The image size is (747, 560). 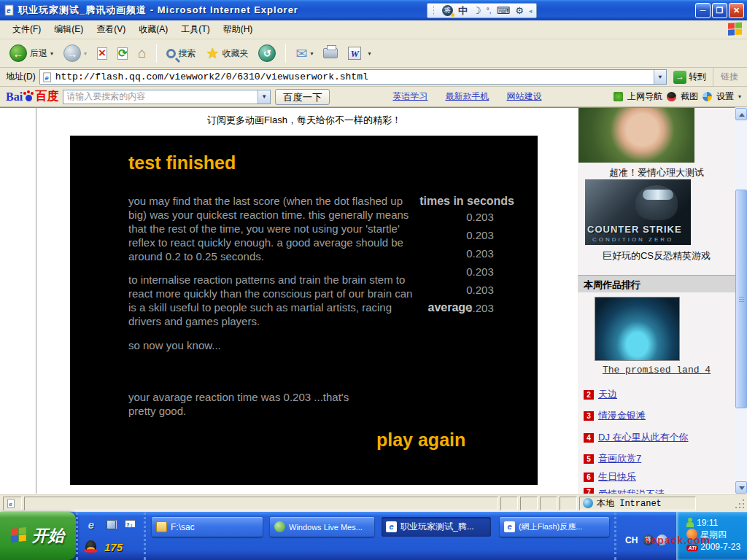 I want to click on zone-label: 本地 Intranet, so click(x=629, y=503).